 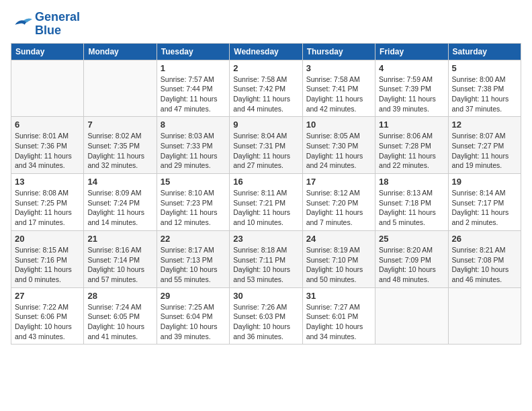 What do you see at coordinates (412, 145) in the screenshot?
I see `calendar-cell: 11Sunrise: 8:06 AM Sunset: 7:28 PM Dayli…` at bounding box center [412, 145].